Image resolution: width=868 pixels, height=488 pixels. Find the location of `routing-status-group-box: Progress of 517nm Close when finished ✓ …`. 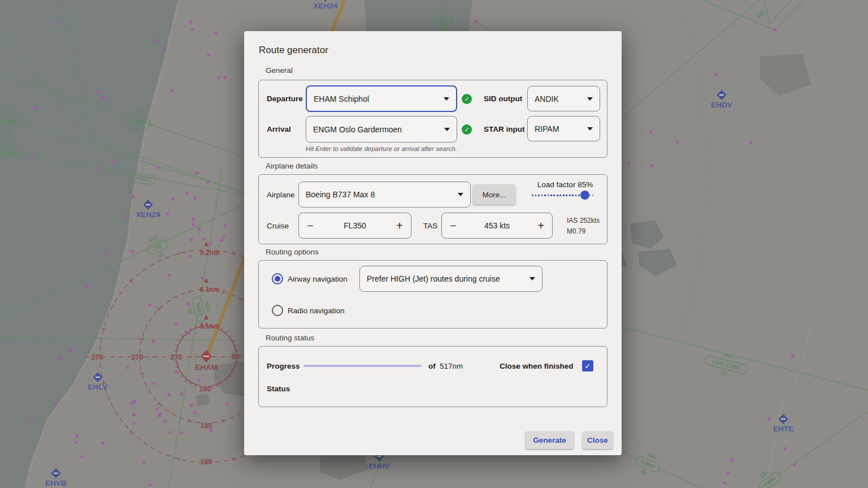

routing-status-group-box: Progress of 517nm Close when finished ✓ … is located at coordinates (433, 377).